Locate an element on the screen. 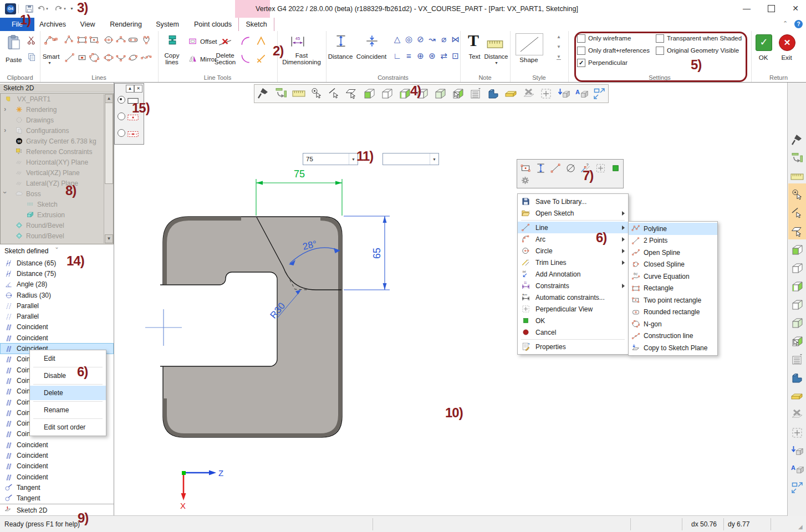 This screenshot has height=532, width=806. menu-item-edit-sort-order: Edit sort order is located at coordinates (68, 427).